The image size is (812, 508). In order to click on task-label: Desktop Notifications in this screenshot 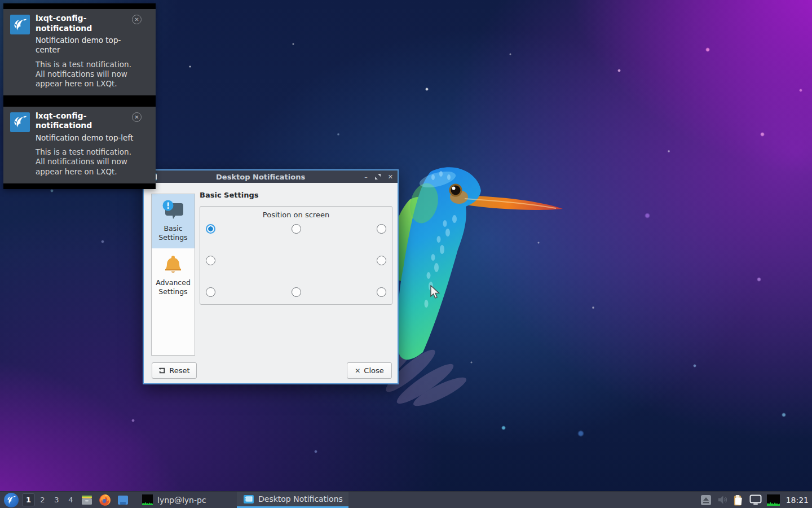, I will do `click(301, 499)`.